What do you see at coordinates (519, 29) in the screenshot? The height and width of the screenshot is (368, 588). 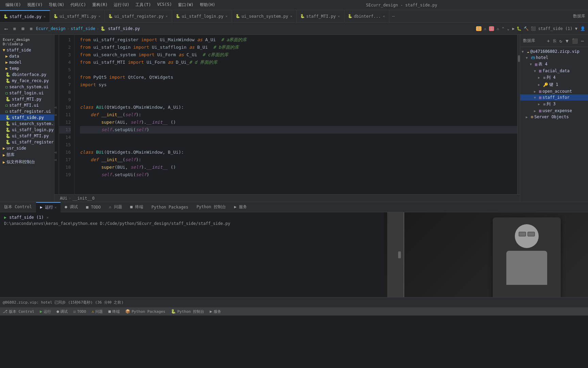 I see `debug-btn: 🐛` at bounding box center [519, 29].